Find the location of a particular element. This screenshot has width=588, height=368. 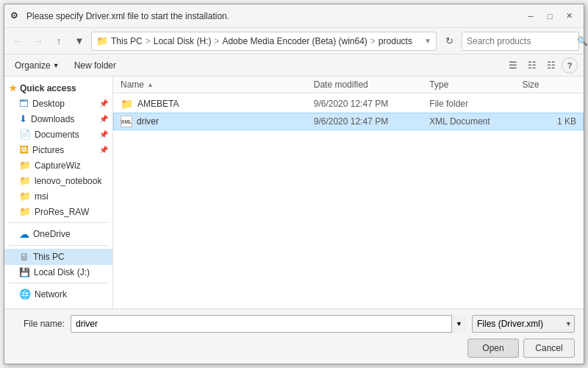

col-type-label: Type is located at coordinates (439, 85).